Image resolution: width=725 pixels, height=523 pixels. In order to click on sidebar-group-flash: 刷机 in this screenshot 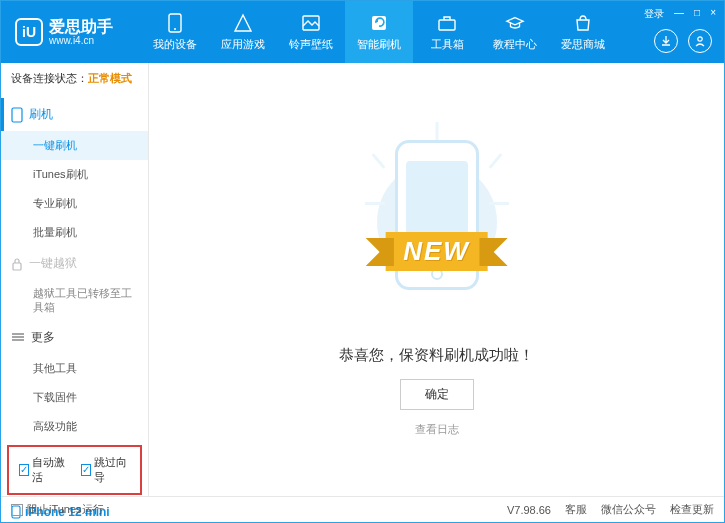, I will do `click(74, 114)`.